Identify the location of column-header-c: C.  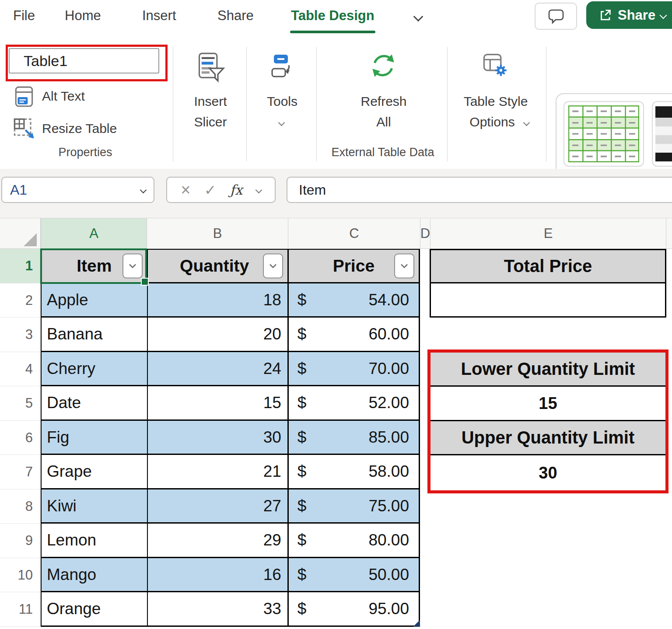
(354, 234).